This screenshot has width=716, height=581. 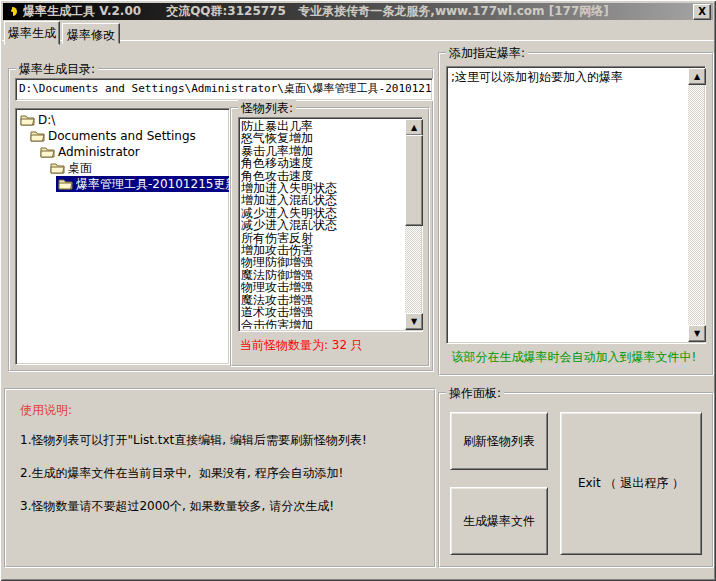 What do you see at coordinates (57, 70) in the screenshot?
I see `dir-group-label: 爆率生成目录:` at bounding box center [57, 70].